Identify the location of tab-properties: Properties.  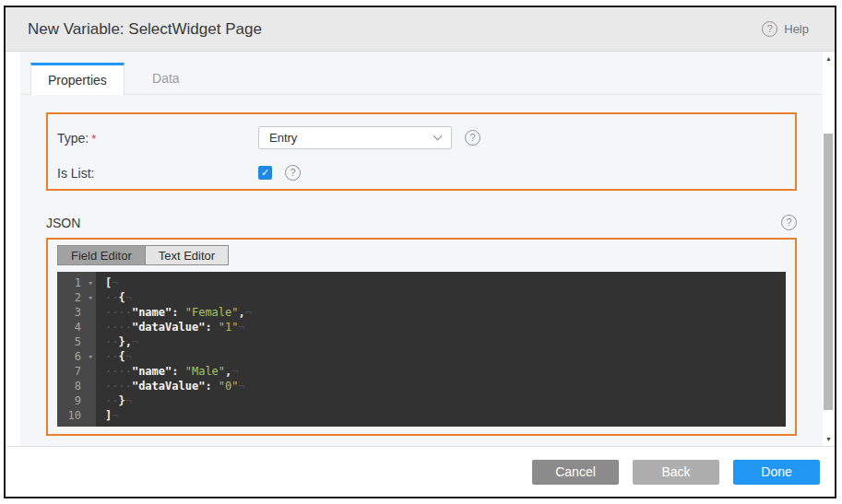
(77, 79).